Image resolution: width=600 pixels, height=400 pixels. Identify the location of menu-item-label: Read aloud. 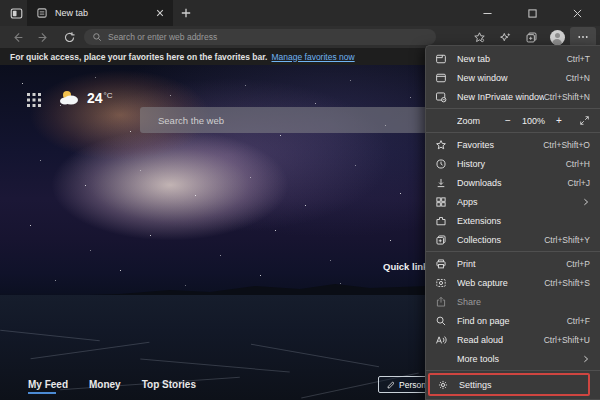
(500, 340).